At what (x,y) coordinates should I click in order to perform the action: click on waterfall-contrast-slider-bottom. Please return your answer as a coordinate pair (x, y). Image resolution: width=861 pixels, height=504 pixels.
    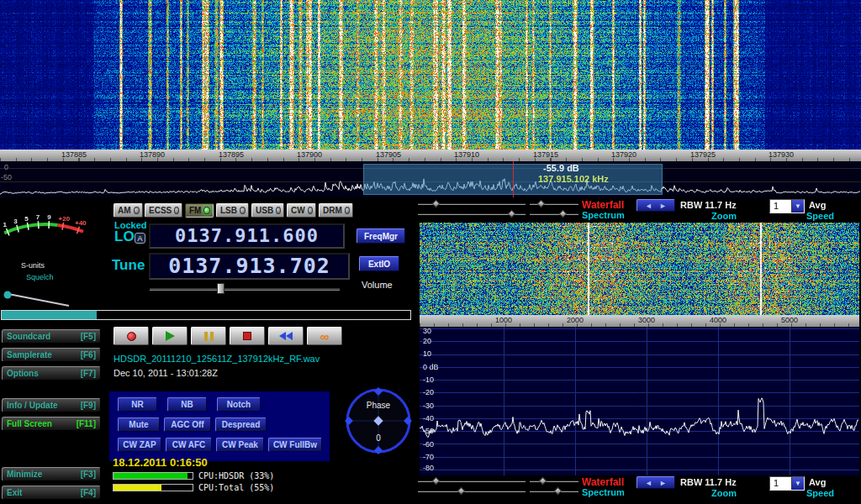
    Looking at the image, I should click on (472, 480).